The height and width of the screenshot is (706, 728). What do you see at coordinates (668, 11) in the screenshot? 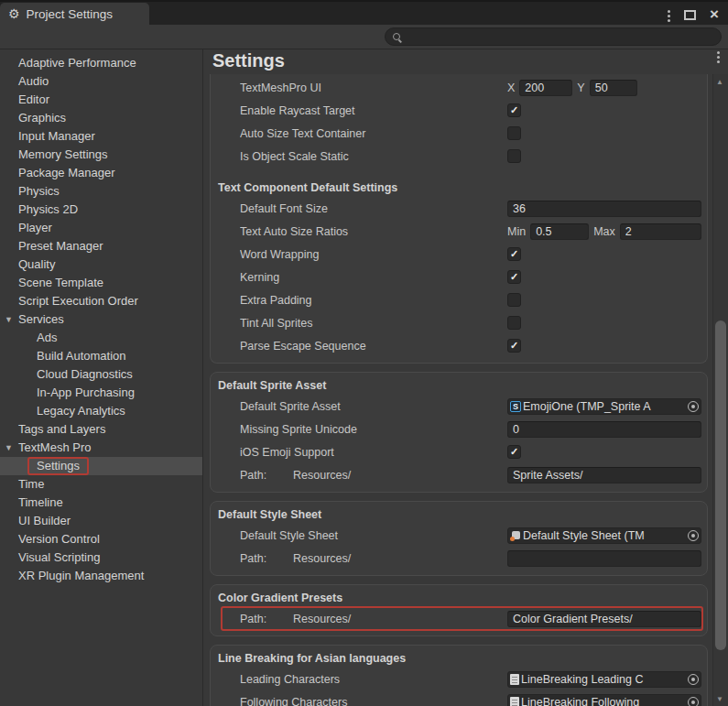
I see `window-menu-icon` at bounding box center [668, 11].